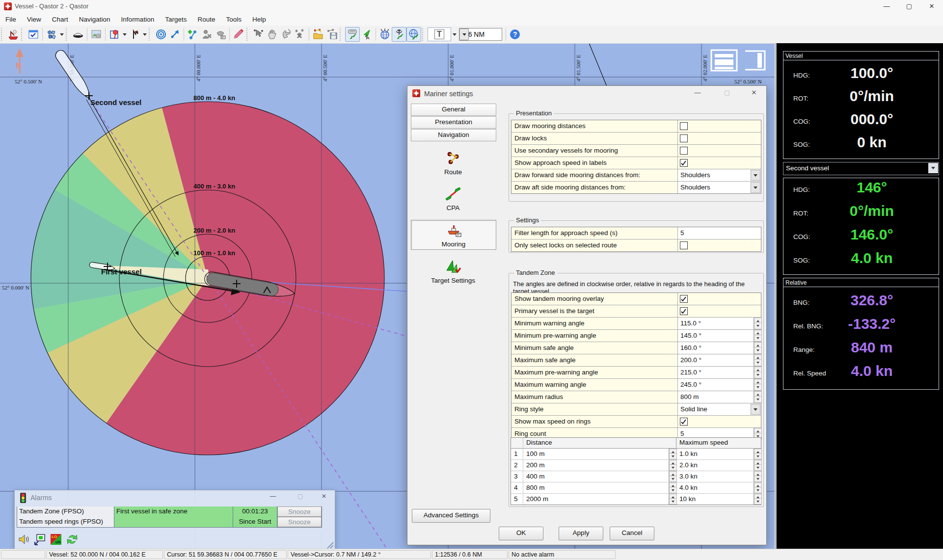  I want to click on nav-button-presentation: Presentation, so click(454, 123).